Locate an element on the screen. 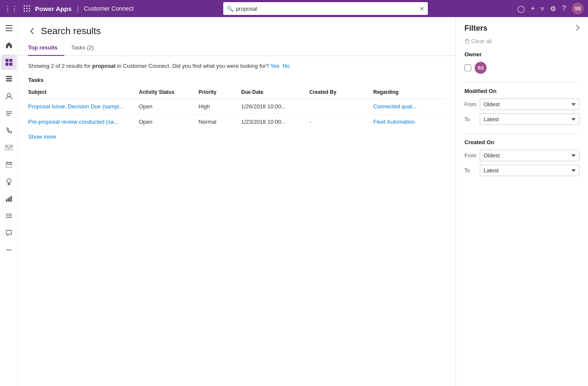 Image resolution: width=588 pixels, height=386 pixels. cell-subject-2: Pre-proposal review conducted (sa... is located at coordinates (84, 122).